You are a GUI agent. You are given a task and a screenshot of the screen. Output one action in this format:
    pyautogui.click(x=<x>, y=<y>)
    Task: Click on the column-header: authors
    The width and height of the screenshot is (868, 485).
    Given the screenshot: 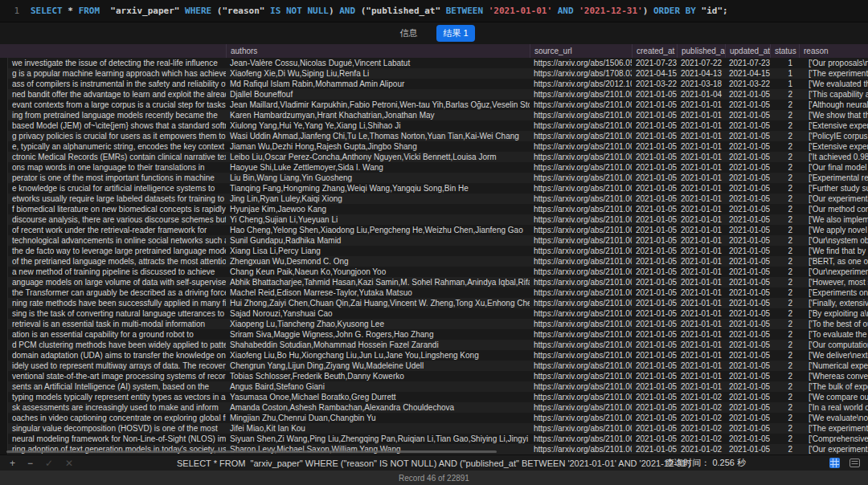 What is the action you would take?
    pyautogui.click(x=378, y=51)
    